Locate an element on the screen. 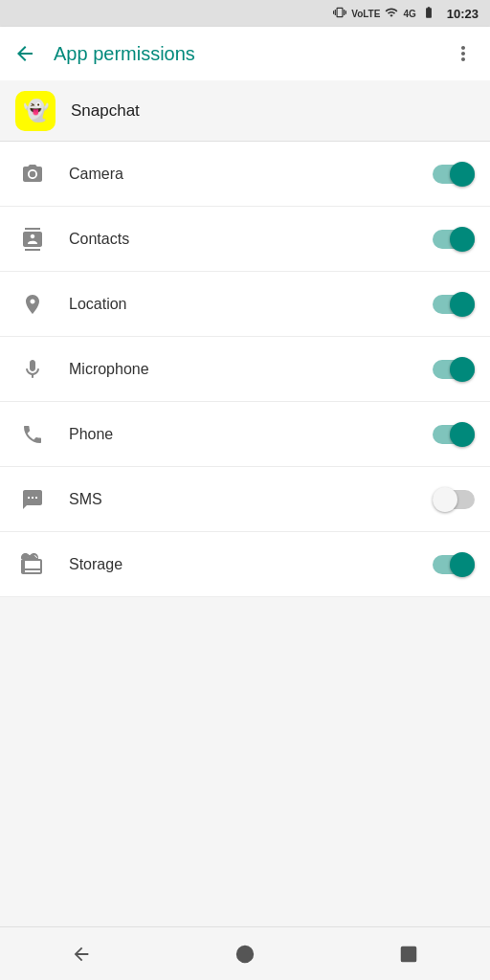 The width and height of the screenshot is (490, 980). contacts-toggle-thumb is located at coordinates (462, 239).